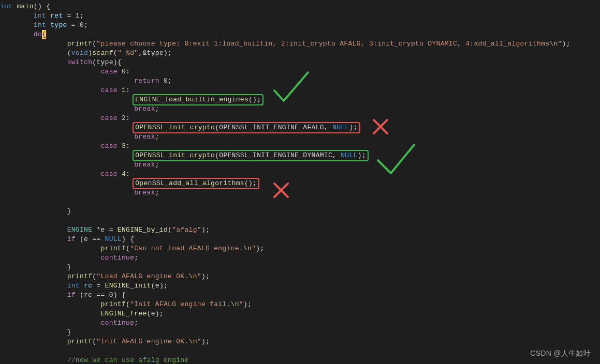 The width and height of the screenshot is (600, 364). Describe the element at coordinates (65, 71) in the screenshot. I see `code-line: case 0:` at that location.